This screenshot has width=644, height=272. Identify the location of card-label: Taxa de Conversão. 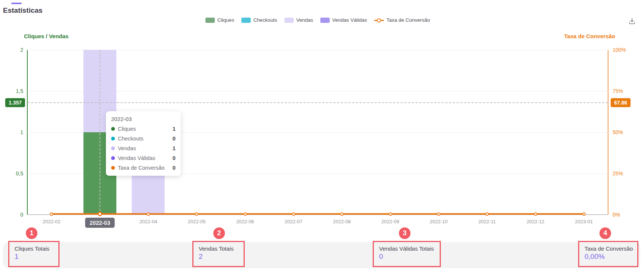
(611, 249).